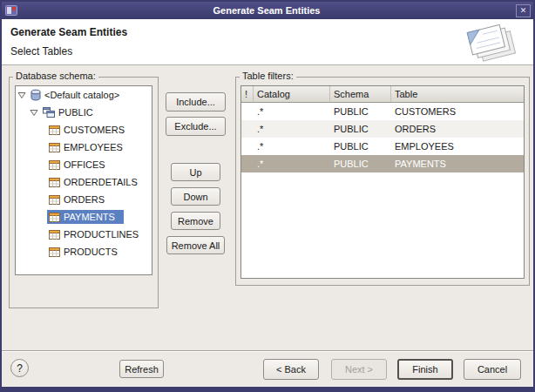  What do you see at coordinates (195, 126) in the screenshot?
I see `exclude-button: Exclude...` at bounding box center [195, 126].